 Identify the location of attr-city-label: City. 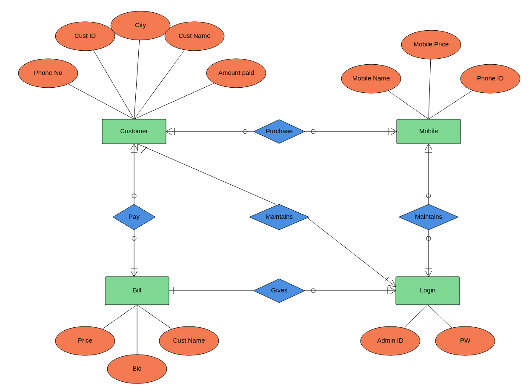
(140, 25).